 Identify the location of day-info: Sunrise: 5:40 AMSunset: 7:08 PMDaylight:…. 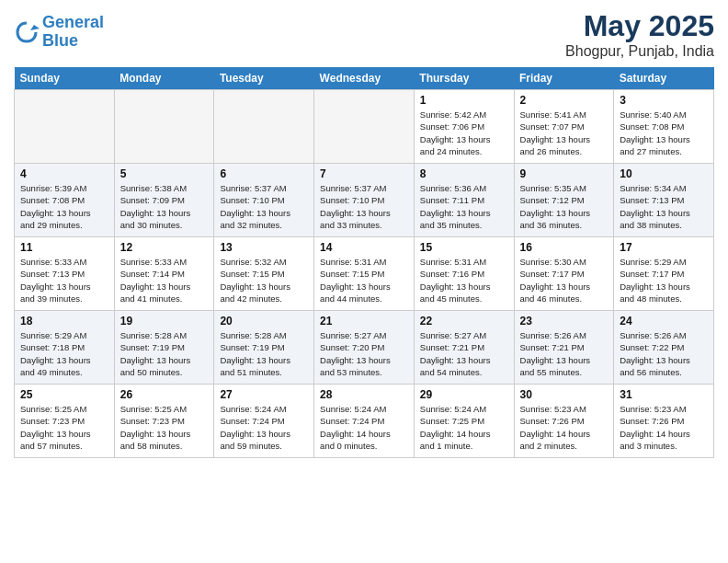
(664, 132).